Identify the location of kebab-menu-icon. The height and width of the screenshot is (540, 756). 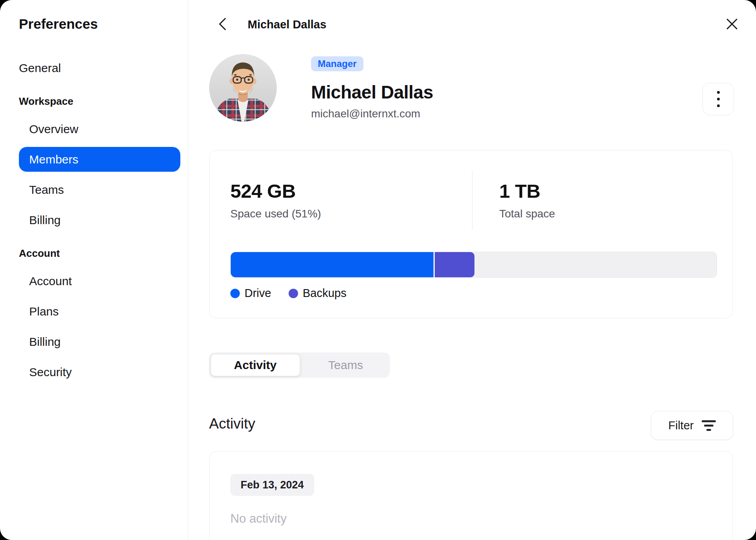
(718, 92).